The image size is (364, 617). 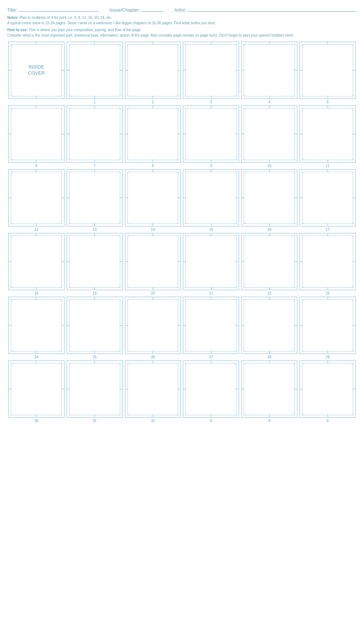 I want to click on page-cell-8: 8, so click(x=153, y=137).